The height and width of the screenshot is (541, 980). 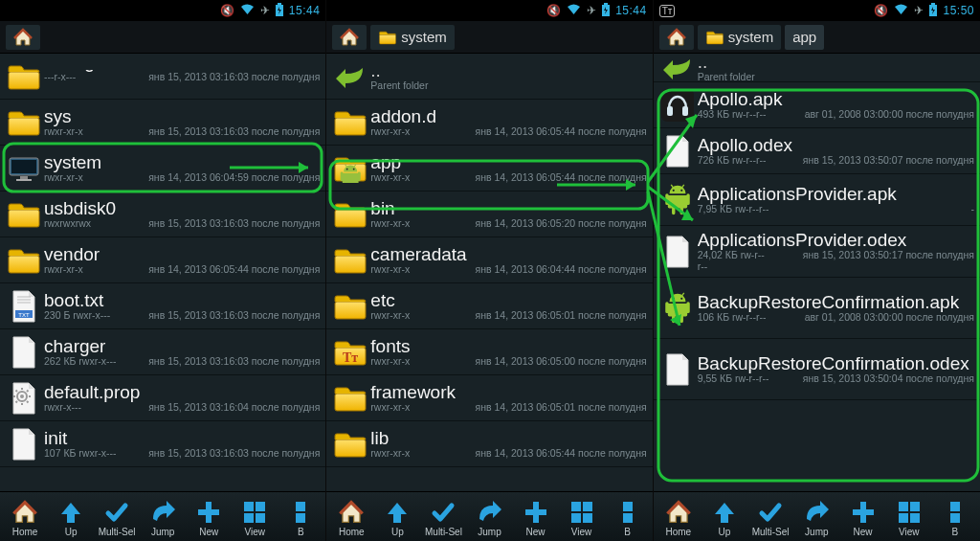 What do you see at coordinates (668, 11) in the screenshot?
I see `titanium-icon: Tт` at bounding box center [668, 11].